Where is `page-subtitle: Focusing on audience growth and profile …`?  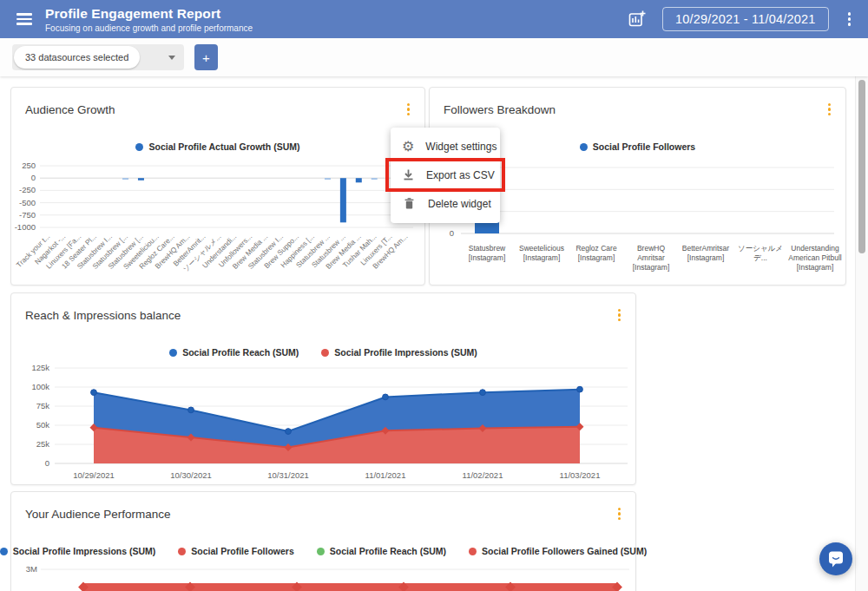 page-subtitle: Focusing on audience growth and profile … is located at coordinates (149, 28).